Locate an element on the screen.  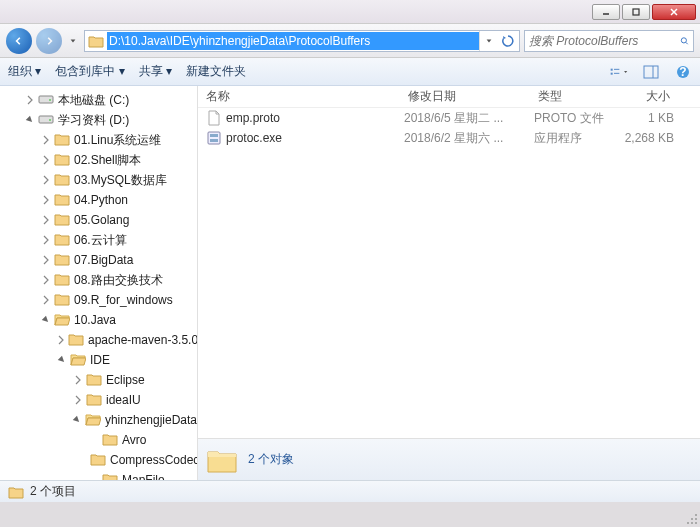
tree-item-label: Avro is located at coordinates (134, 440).